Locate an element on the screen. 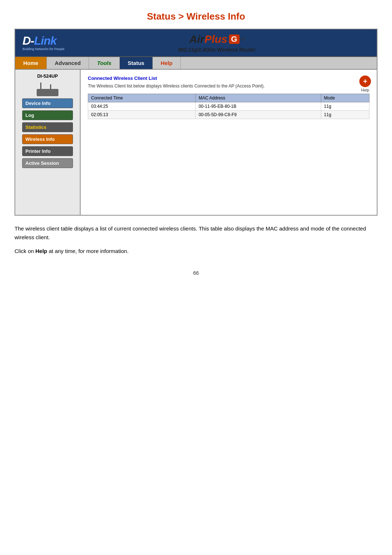  help-icon-container: + Help is located at coordinates (365, 84).